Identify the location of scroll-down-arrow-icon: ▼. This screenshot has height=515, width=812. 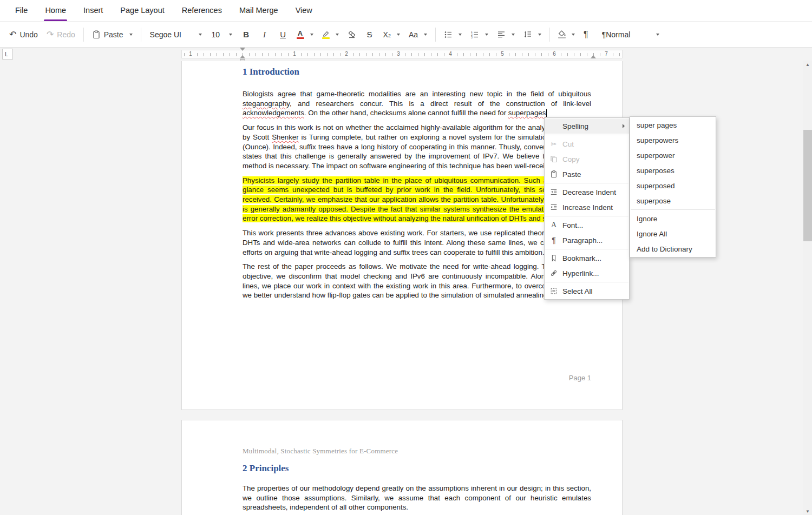
(808, 511).